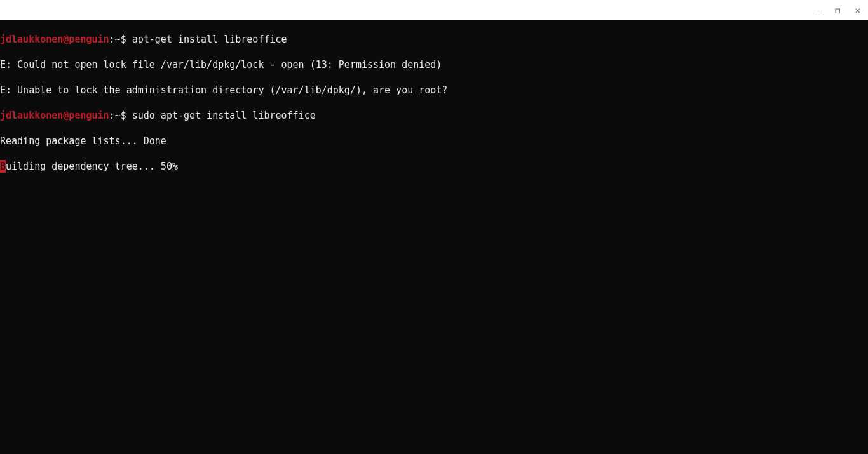 This screenshot has height=454, width=868. I want to click on command-text: apt-get install libreoffice, so click(210, 39).